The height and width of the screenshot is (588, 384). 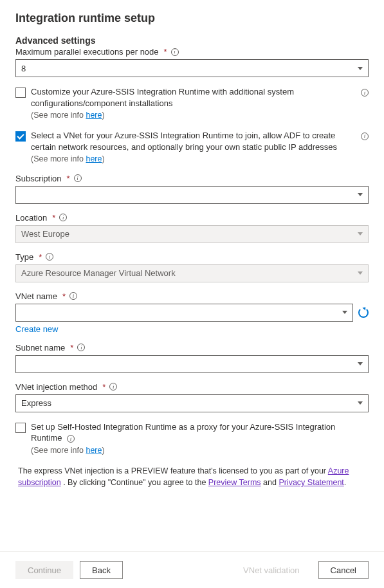 I want to click on vnet-checkbox, so click(x=21, y=136).